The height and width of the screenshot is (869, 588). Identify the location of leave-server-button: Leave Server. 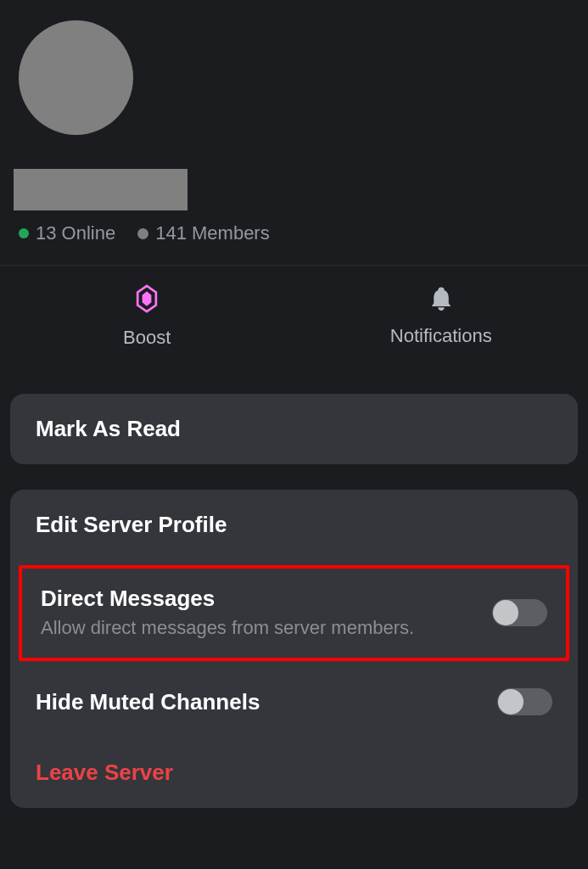
(294, 772).